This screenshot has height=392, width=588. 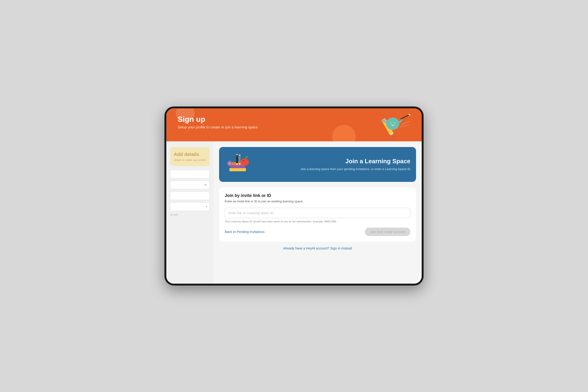 I want to click on chevron-down-icon: ▾, so click(x=206, y=206).